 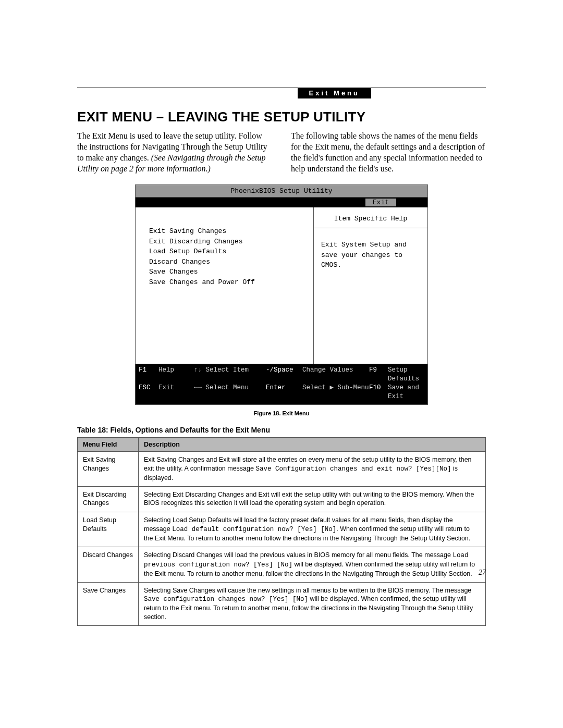 I want to click on label-select-item: Select Item, so click(x=227, y=370).